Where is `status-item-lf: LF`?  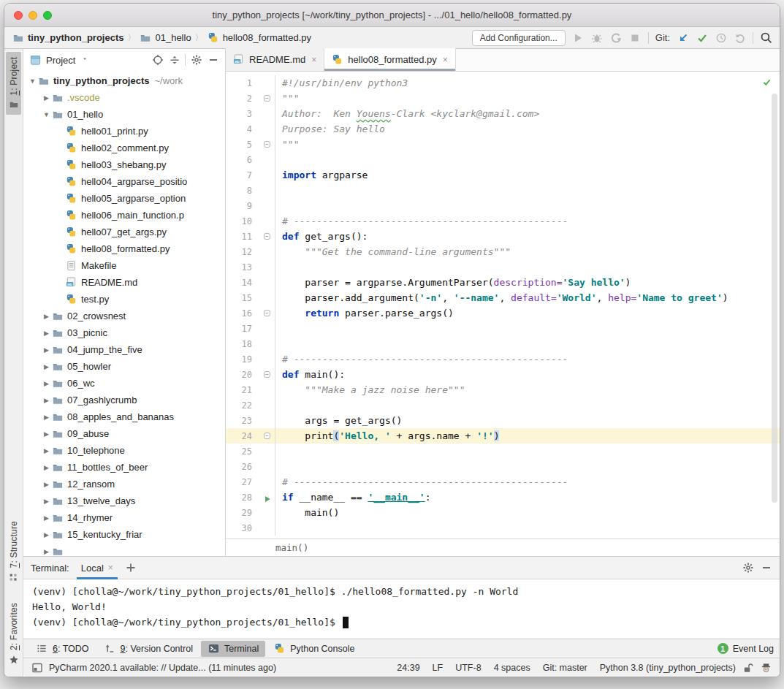 status-item-lf: LF is located at coordinates (438, 668).